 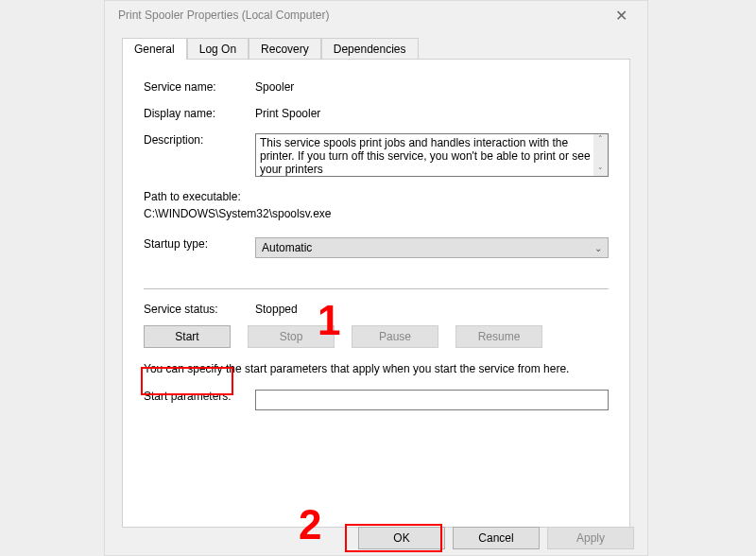 What do you see at coordinates (199, 309) in the screenshot?
I see `label-service-status: Service status:` at bounding box center [199, 309].